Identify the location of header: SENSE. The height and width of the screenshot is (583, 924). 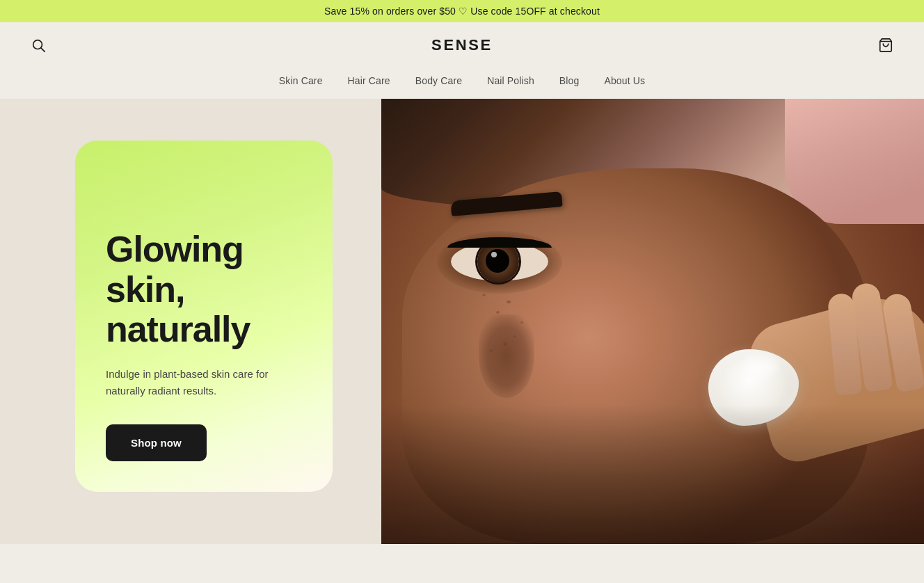
(462, 45).